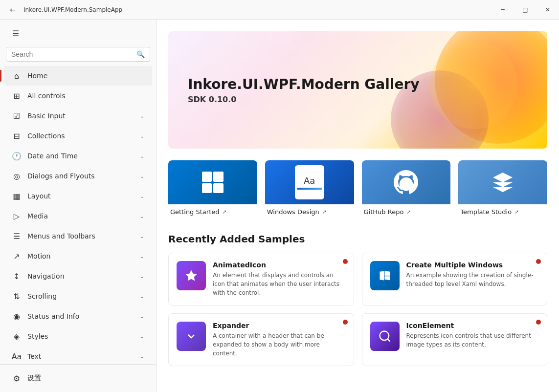  What do you see at coordinates (17, 316) in the screenshot?
I see `status-and-info-icon: ◉` at bounding box center [17, 316].